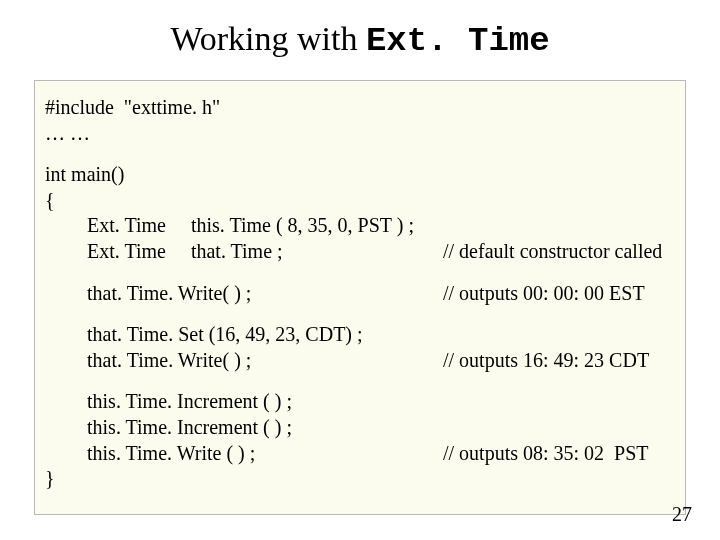 The image size is (720, 540). I want to click on code-line: Ext. Time this. Time ( 8, 35, 0, PST ) ;, so click(360, 226).